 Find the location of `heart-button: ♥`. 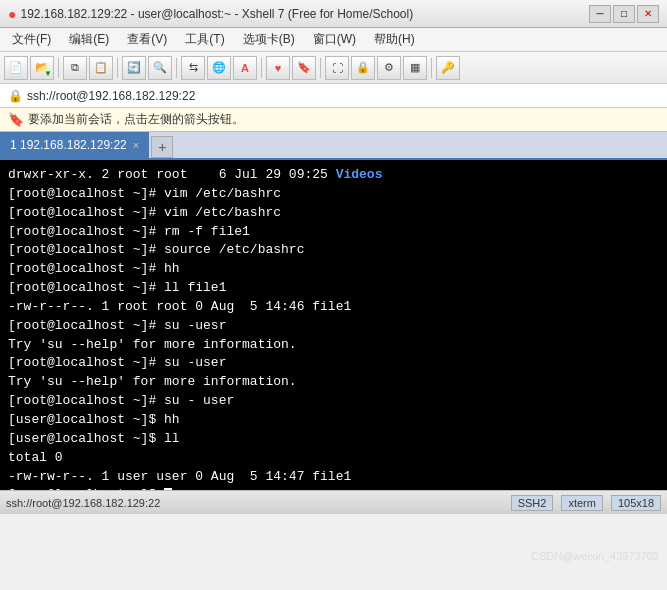

heart-button: ♥ is located at coordinates (278, 68).